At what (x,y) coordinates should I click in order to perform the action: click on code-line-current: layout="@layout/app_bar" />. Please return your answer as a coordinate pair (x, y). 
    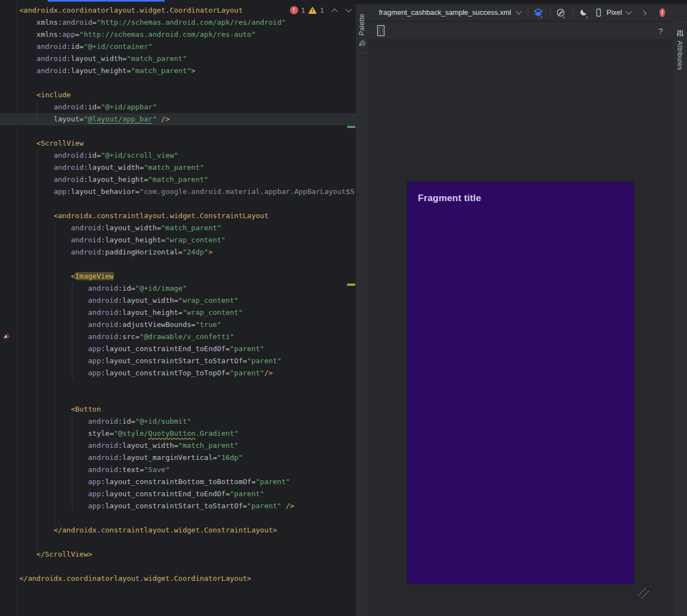
    Looking at the image, I should click on (178, 119).